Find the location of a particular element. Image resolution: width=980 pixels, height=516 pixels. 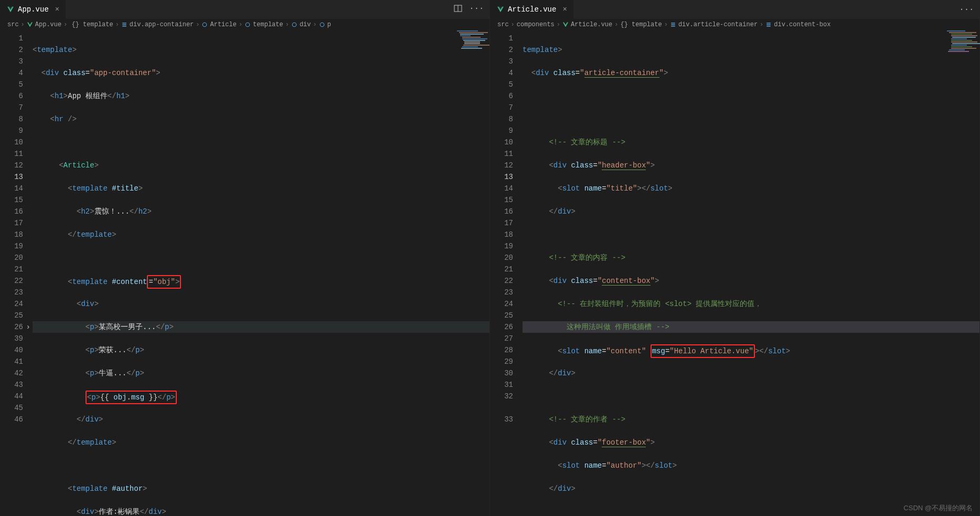

highlight-obj-binding: ="obj"> is located at coordinates (164, 282).